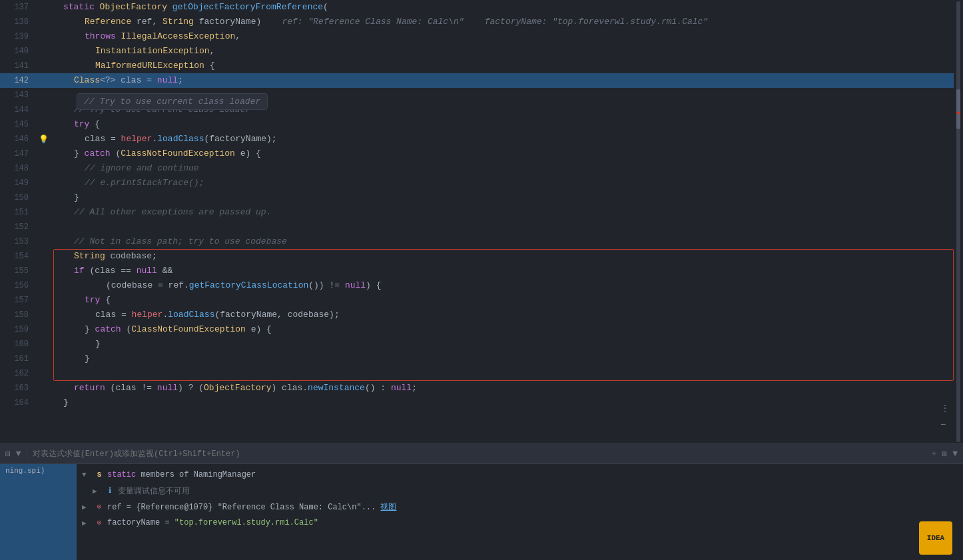  What do you see at coordinates (958, 222) in the screenshot?
I see `scrollbar-track` at bounding box center [958, 222].